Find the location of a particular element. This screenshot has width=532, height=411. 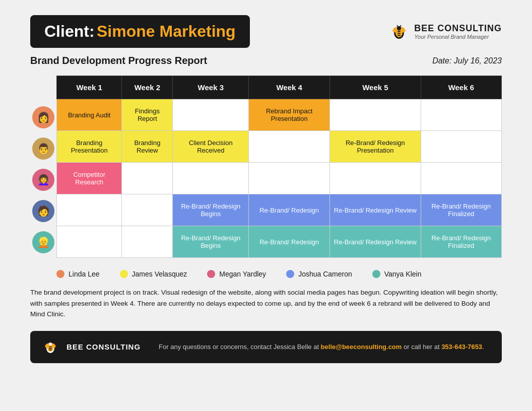

logo-area: BEE CONSULTING Your Personal Brand Manag… is located at coordinates (445, 32).